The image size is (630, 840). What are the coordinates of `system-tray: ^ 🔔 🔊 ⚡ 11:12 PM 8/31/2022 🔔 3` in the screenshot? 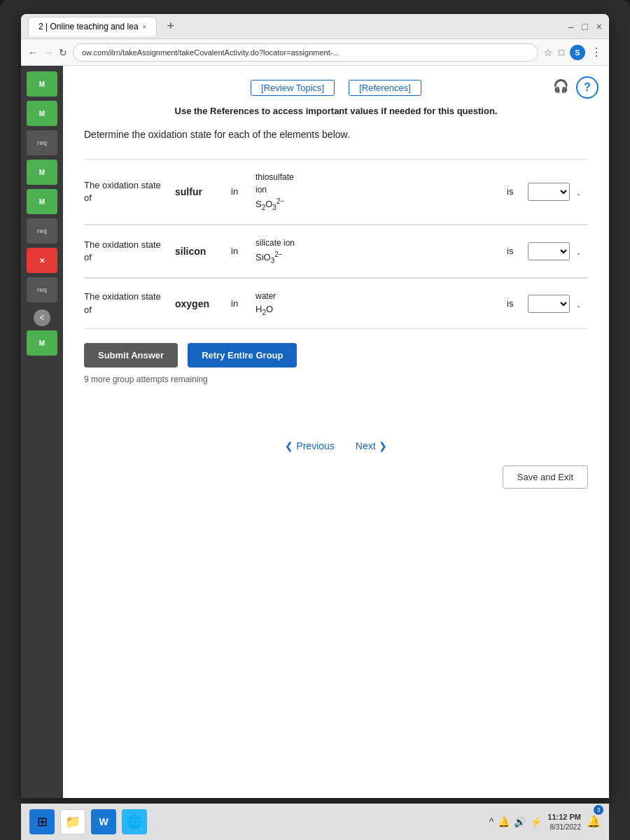 It's located at (545, 822).